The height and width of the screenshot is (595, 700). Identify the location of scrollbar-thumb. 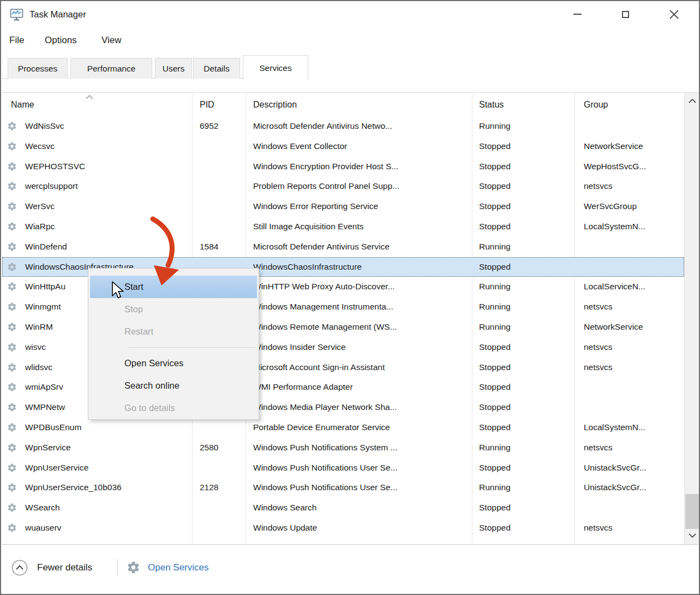
(693, 511).